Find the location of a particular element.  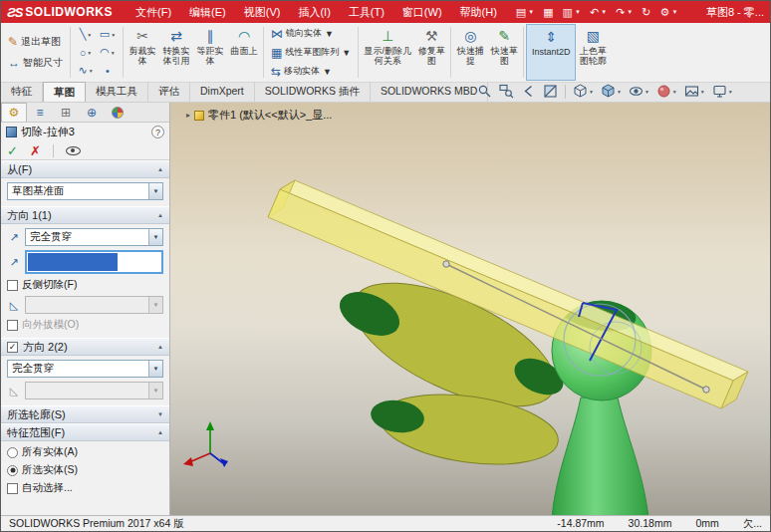

linear-pattern-button: ▦ 线性草图阵列▼ is located at coordinates (311, 52).